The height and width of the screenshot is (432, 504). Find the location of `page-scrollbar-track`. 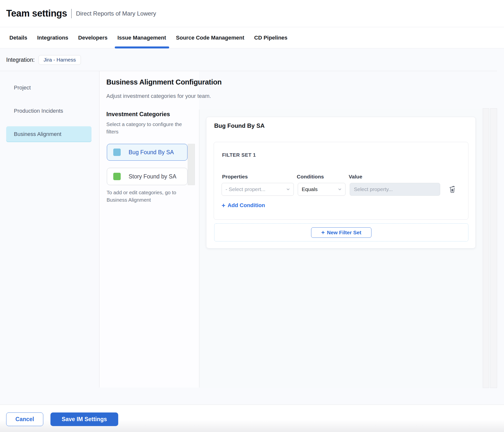

page-scrollbar-track is located at coordinates (494, 248).